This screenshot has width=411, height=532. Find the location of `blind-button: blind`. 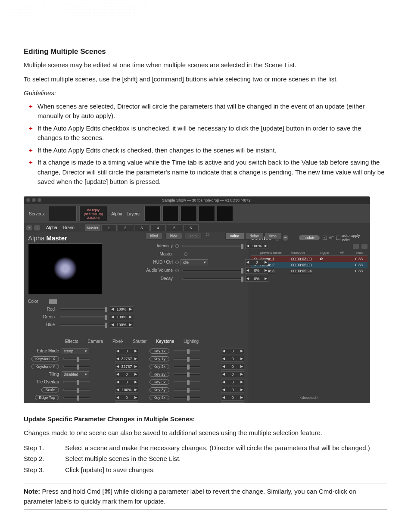

blind-button: blind is located at coordinates (154, 236).